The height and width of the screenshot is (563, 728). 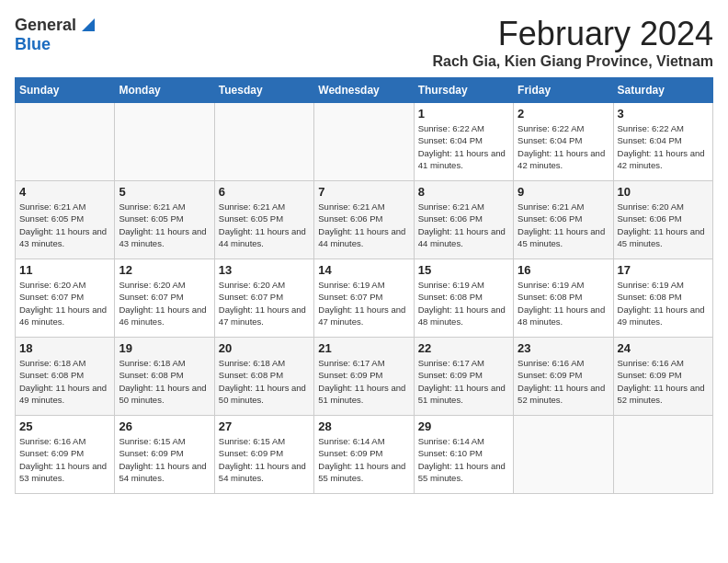 I want to click on calendar-cell: 22Sunrise: 6:17 AM Sunset: 6:09 PM Dayli…, so click(x=463, y=377).